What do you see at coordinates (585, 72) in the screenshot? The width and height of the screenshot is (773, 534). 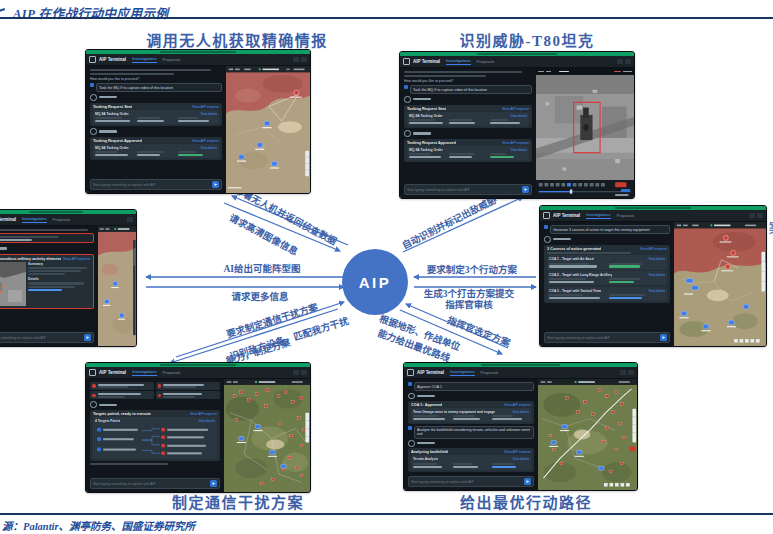 I see `video-toolbar` at bounding box center [585, 72].